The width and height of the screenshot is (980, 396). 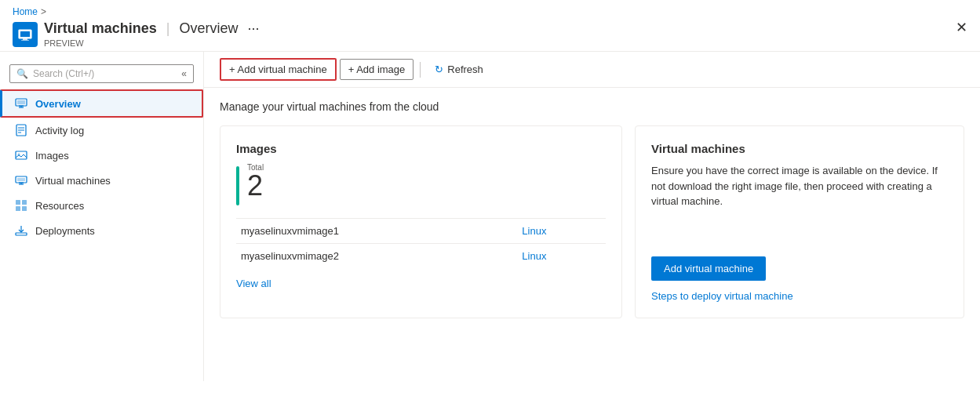 What do you see at coordinates (102, 104) in the screenshot?
I see `sidebar-item-overview: Overview` at bounding box center [102, 104].